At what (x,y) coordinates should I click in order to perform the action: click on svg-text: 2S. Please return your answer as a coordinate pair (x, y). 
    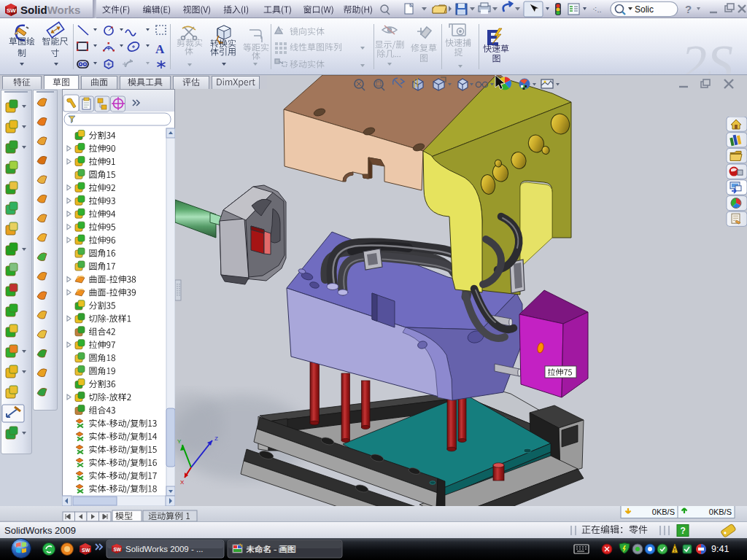
    Looking at the image, I should click on (707, 54).